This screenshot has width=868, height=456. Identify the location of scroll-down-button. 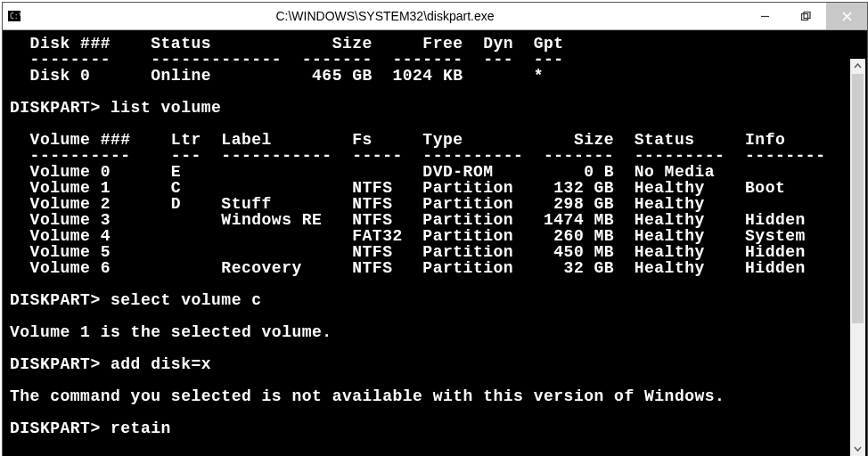
(857, 449).